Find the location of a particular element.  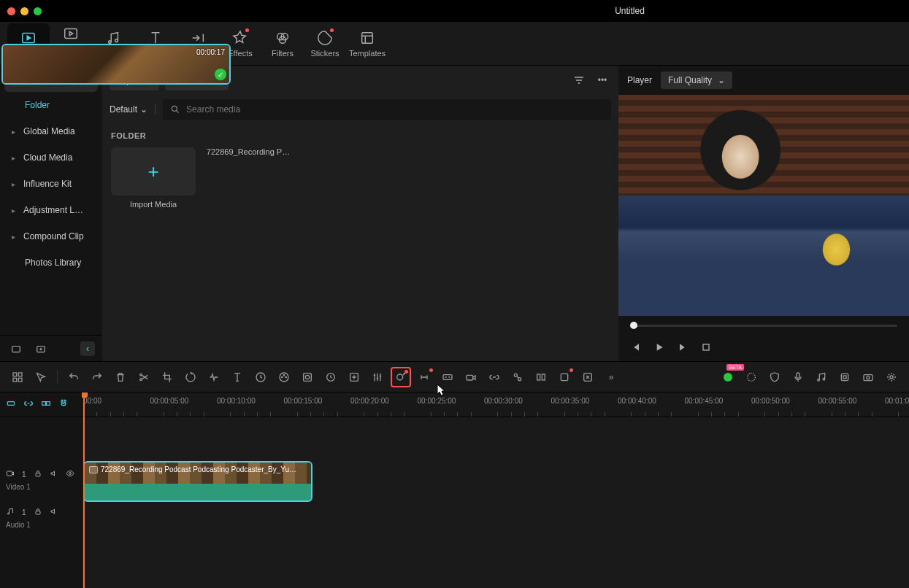

playhead is located at coordinates (84, 490).